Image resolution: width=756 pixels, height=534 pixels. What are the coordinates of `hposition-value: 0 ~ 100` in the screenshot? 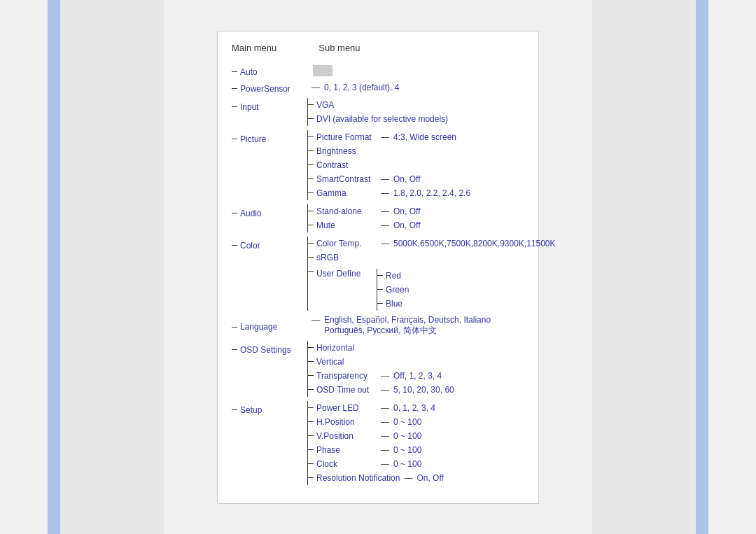 It's located at (407, 422).